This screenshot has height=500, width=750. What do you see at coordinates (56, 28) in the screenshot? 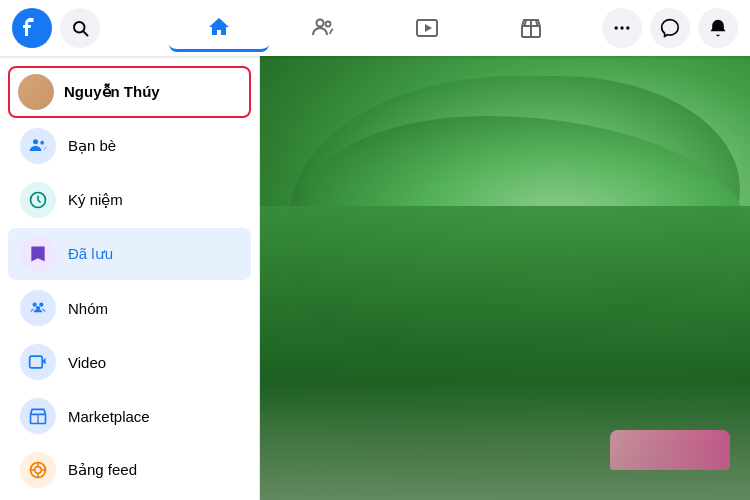
I see `topbar-left` at bounding box center [56, 28].